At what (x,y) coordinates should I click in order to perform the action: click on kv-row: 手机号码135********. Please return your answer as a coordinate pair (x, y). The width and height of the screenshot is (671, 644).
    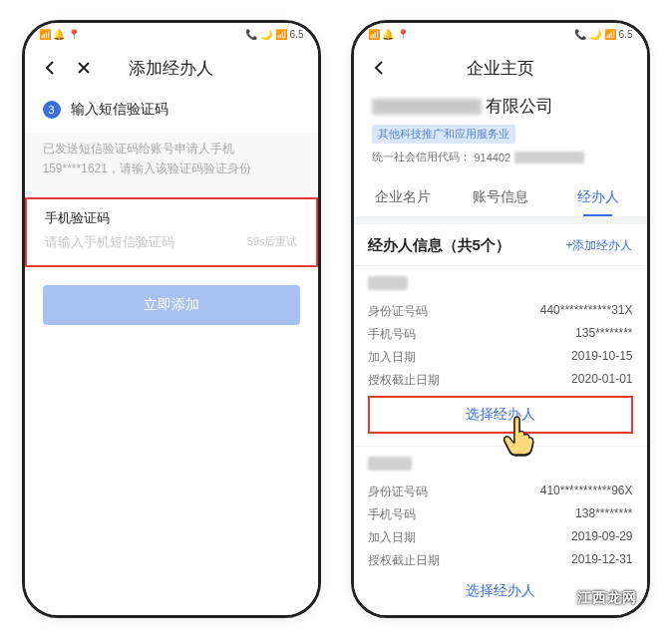
    Looking at the image, I should click on (501, 335).